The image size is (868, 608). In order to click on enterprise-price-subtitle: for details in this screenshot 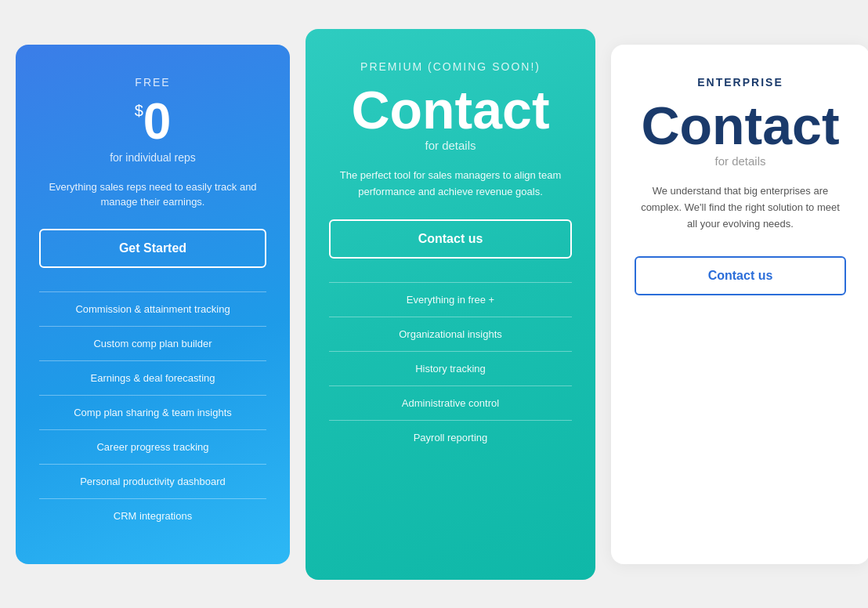, I will do `click(740, 161)`.